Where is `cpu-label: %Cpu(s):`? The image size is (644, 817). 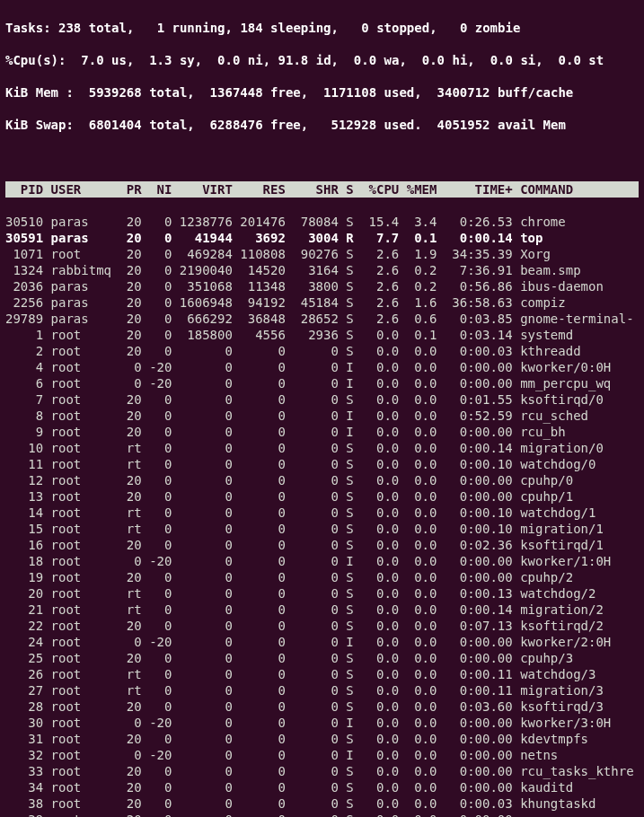
cpu-label: %Cpu(s): is located at coordinates (36, 60).